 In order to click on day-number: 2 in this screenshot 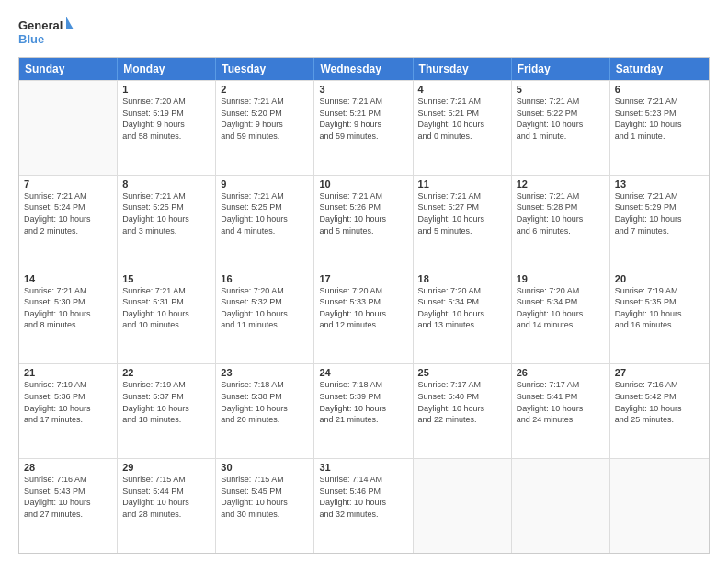, I will do `click(265, 89)`.